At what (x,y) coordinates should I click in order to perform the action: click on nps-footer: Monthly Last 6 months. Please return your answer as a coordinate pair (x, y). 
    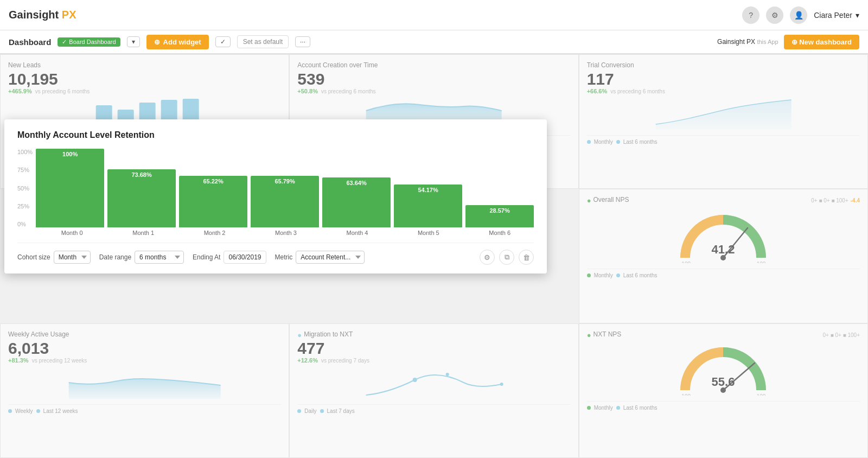
    Looking at the image, I should click on (724, 273).